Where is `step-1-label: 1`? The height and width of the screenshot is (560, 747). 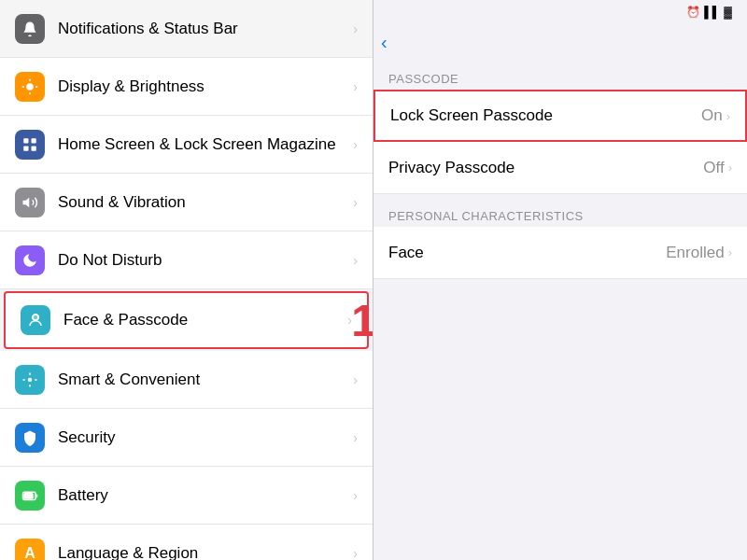 step-1-label: 1 is located at coordinates (362, 321).